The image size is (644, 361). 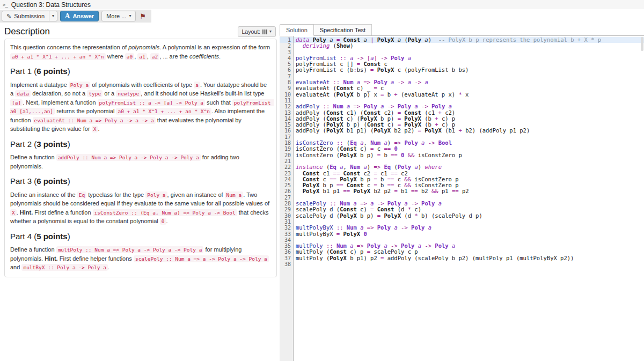 I want to click on flag-button: ⚑, so click(x=143, y=16).